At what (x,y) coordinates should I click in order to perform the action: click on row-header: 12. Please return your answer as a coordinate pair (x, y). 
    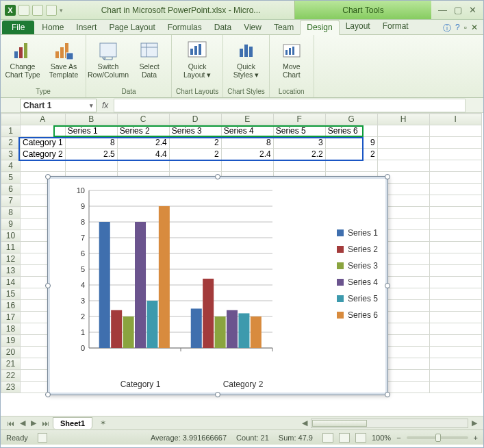
    Looking at the image, I should click on (11, 259).